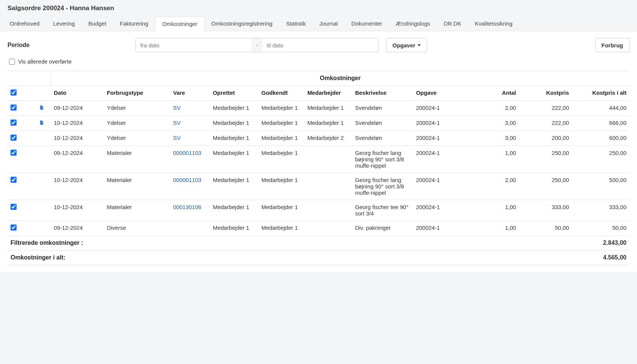  I want to click on period-label: Periode, so click(70, 45).